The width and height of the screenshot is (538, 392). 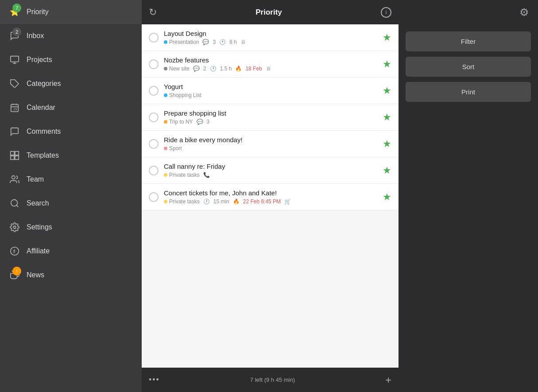 What do you see at coordinates (524, 12) in the screenshot?
I see `gear-icon: ⚙` at bounding box center [524, 12].